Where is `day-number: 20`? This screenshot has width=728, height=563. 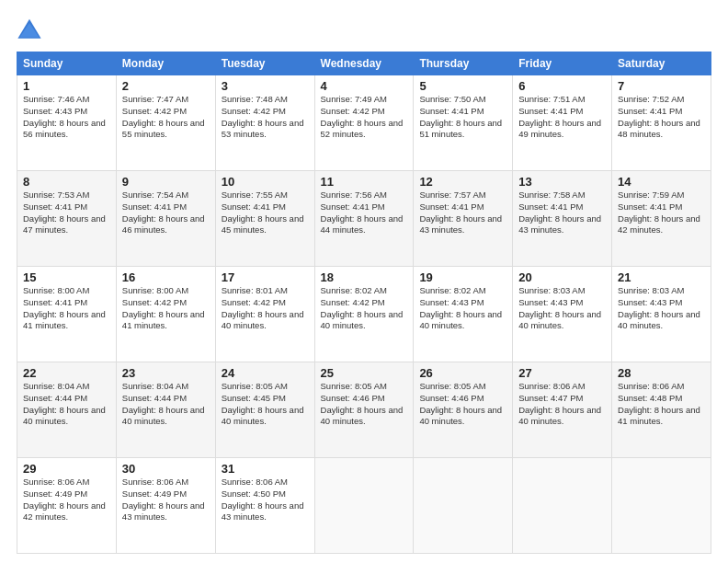 day-number: 20 is located at coordinates (563, 278).